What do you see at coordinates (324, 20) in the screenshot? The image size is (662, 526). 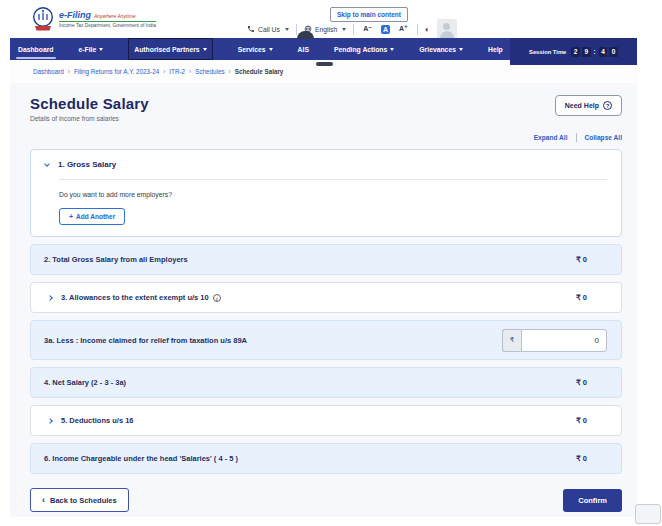 I see `site-header: e-Filing Anywhere Anytime Income Tax Dep…` at bounding box center [324, 20].